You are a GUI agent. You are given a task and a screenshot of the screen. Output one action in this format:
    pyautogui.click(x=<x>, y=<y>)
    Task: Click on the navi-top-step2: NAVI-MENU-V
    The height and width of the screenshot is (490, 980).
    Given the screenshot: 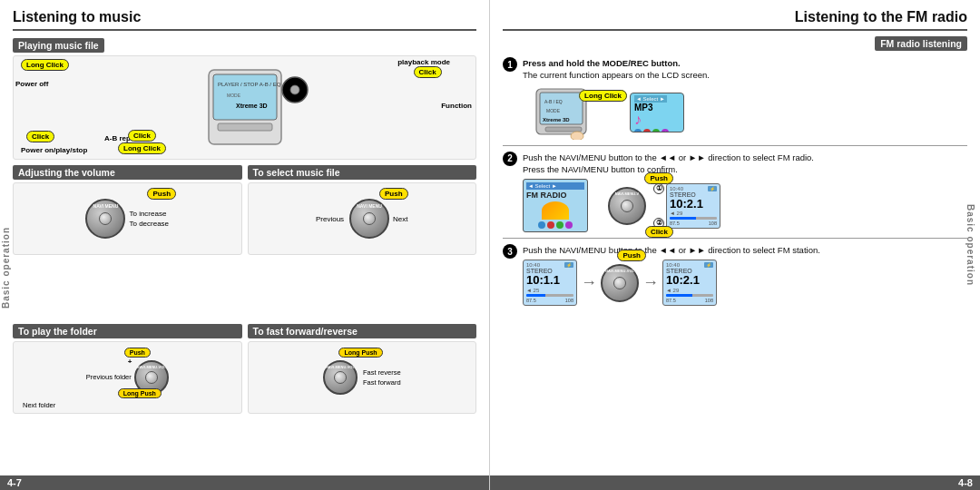 What is the action you would take?
    pyautogui.click(x=627, y=194)
    